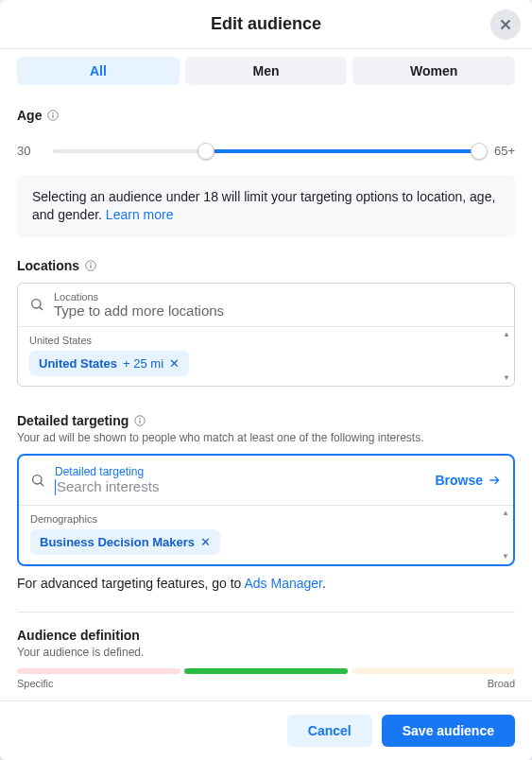 This screenshot has height=760, width=532. What do you see at coordinates (502, 151) in the screenshot?
I see `age-max-value: 65+` at bounding box center [502, 151].